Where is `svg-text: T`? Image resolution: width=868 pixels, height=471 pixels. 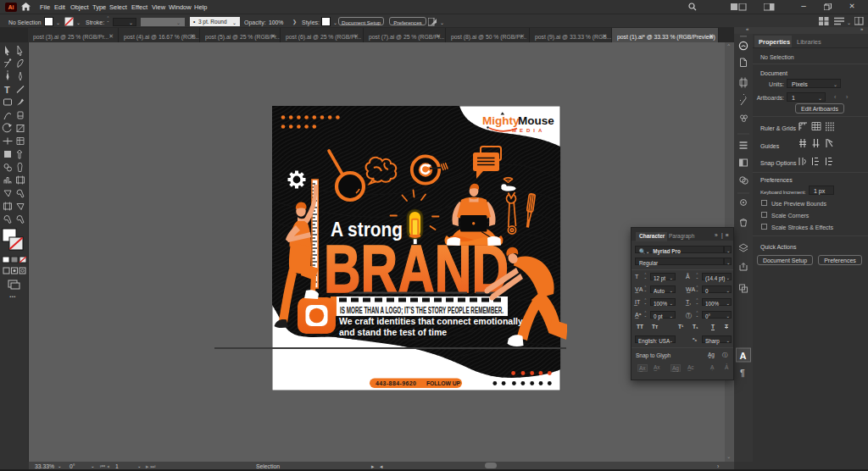 svg-text: T is located at coordinates (7, 90).